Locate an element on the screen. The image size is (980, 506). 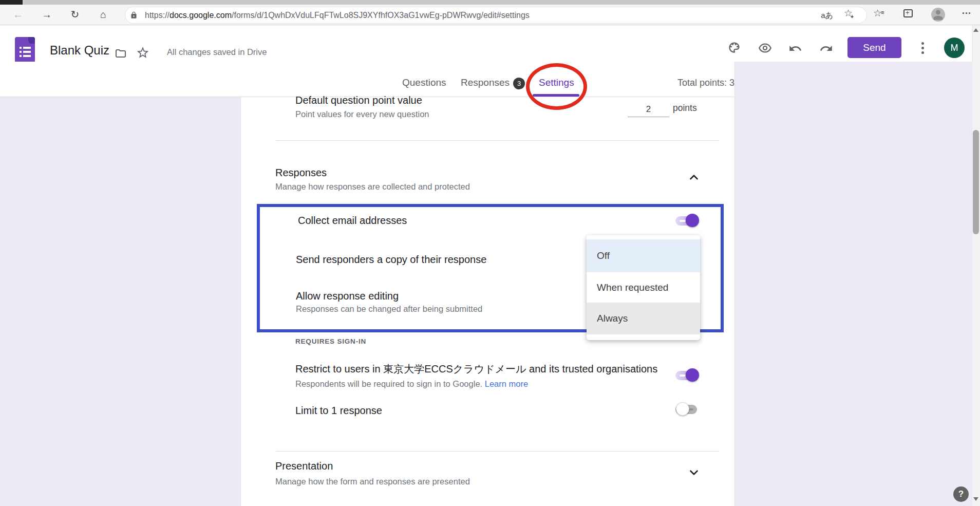
tab-bar is located at coordinates (368, 79).